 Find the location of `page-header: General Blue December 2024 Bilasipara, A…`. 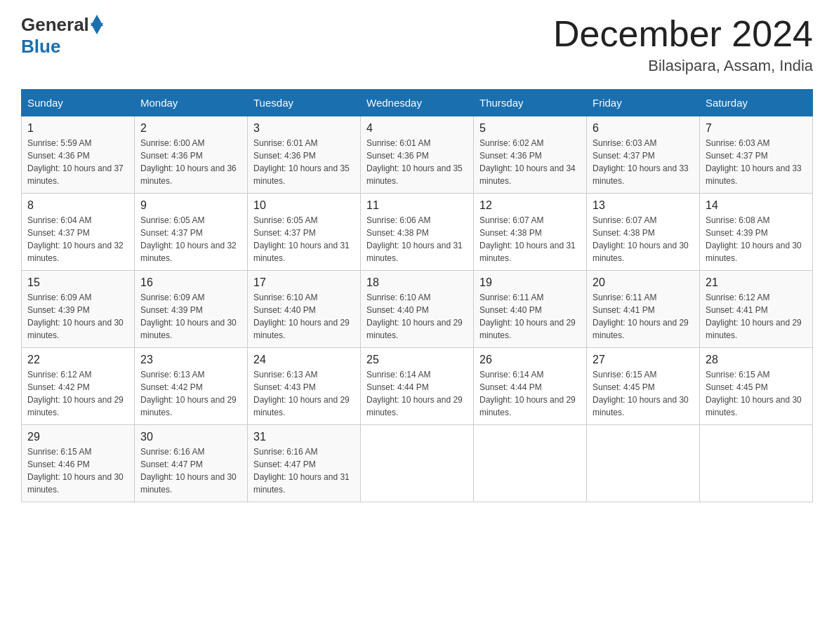

page-header: General Blue December 2024 Bilasipara, A… is located at coordinates (417, 45).